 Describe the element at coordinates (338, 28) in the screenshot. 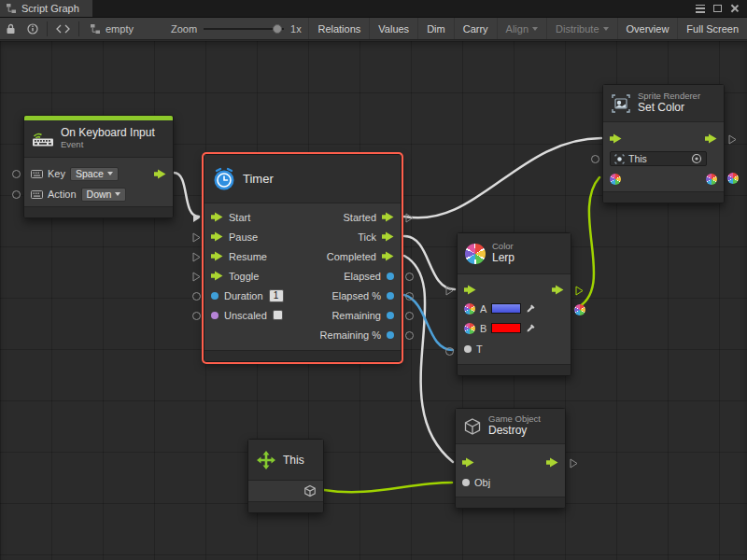

I see `relations-button: Relations` at that location.